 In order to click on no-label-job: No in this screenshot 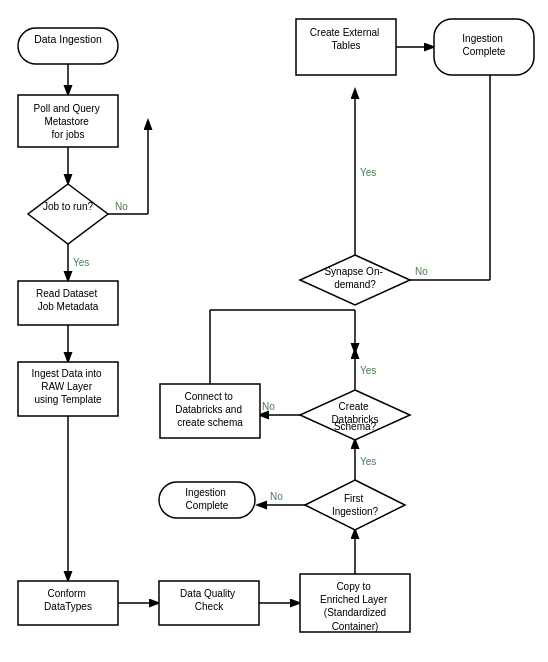, I will do `click(122, 206)`.